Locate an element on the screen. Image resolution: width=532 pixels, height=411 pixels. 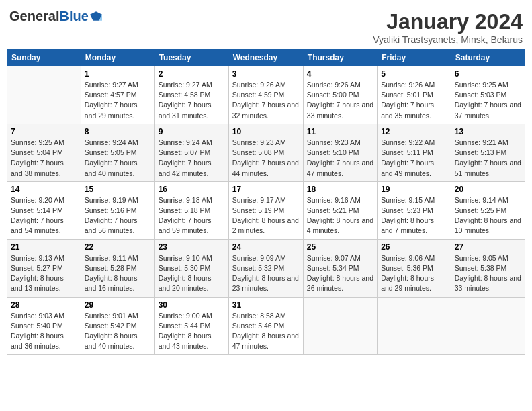
col-header-saturday: Saturday is located at coordinates (488, 58).